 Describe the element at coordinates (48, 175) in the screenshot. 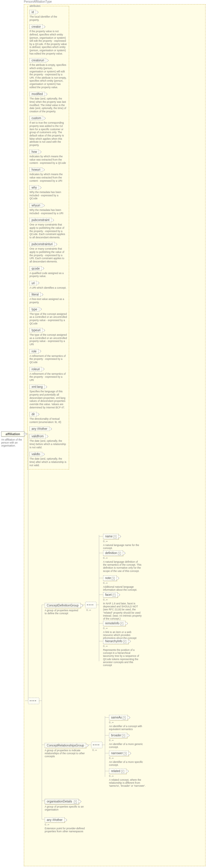

I see `attribute-howuri: howuriIndicates by which means the value…` at that location.